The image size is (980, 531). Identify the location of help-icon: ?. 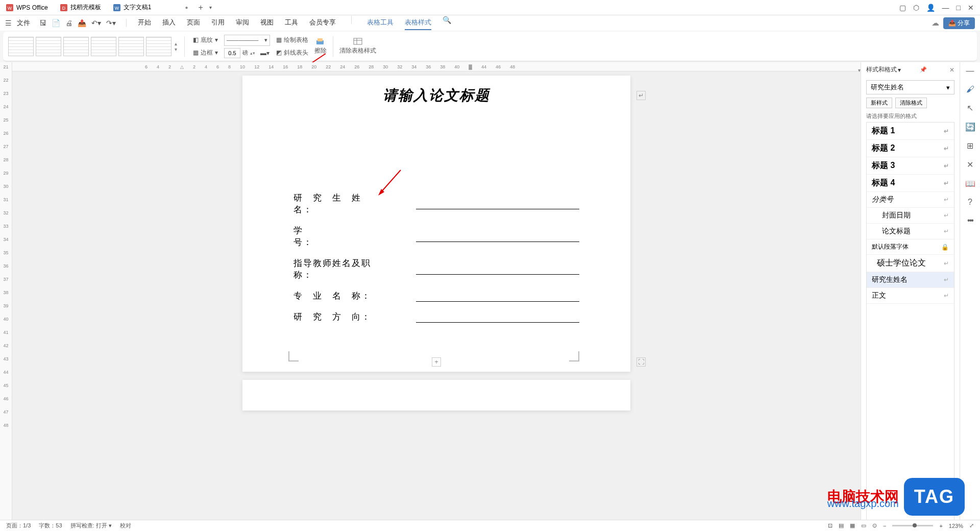
(970, 202).